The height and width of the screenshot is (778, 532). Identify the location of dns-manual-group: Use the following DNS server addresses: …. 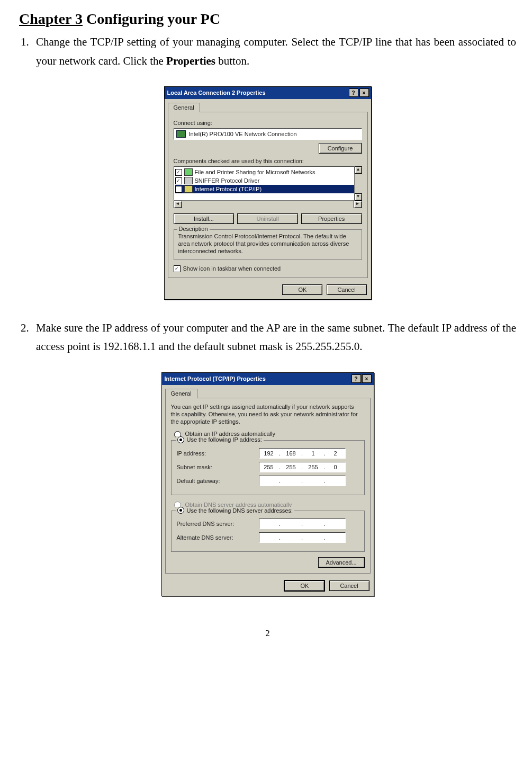
(268, 531).